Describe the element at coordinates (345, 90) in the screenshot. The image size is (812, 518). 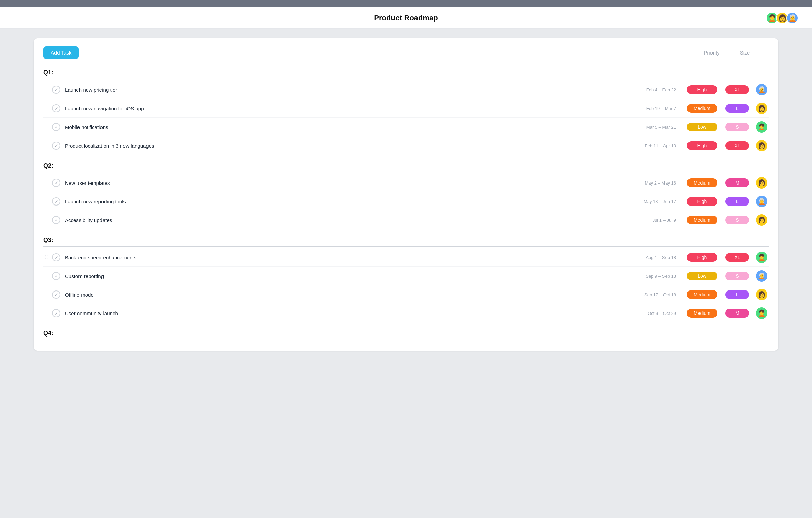
I see `task-name: Launch new pricing tier` at that location.